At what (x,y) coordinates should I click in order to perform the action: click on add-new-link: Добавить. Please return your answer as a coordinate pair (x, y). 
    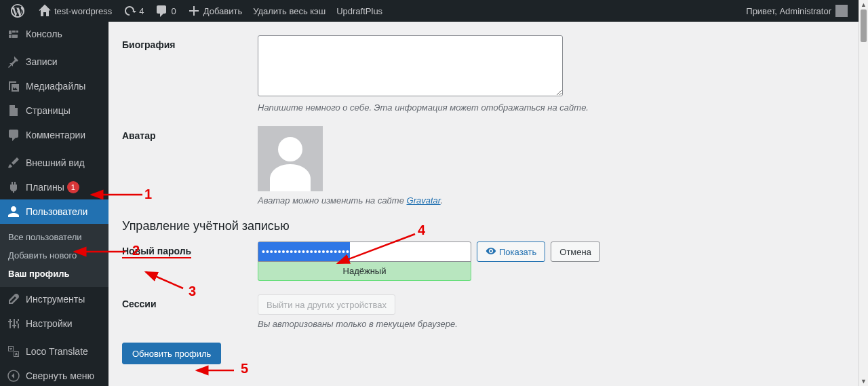
    Looking at the image, I should click on (214, 11).